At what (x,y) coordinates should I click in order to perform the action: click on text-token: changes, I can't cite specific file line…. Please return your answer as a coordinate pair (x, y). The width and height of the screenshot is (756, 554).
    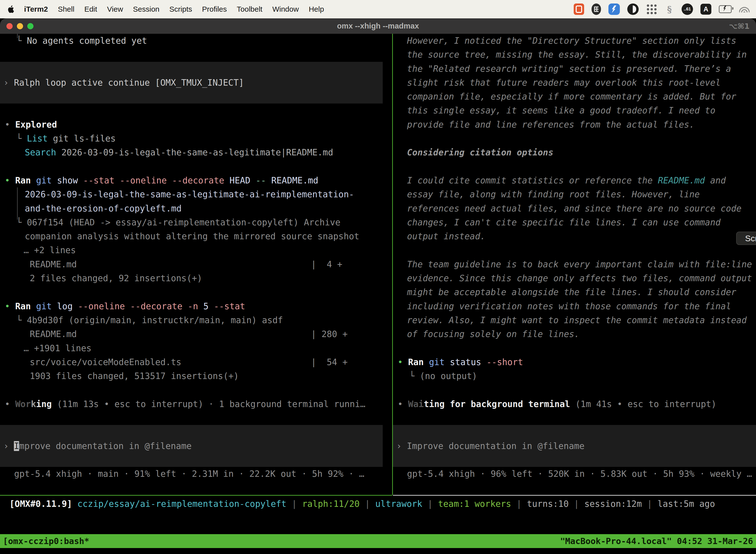
    Looking at the image, I should click on (564, 222).